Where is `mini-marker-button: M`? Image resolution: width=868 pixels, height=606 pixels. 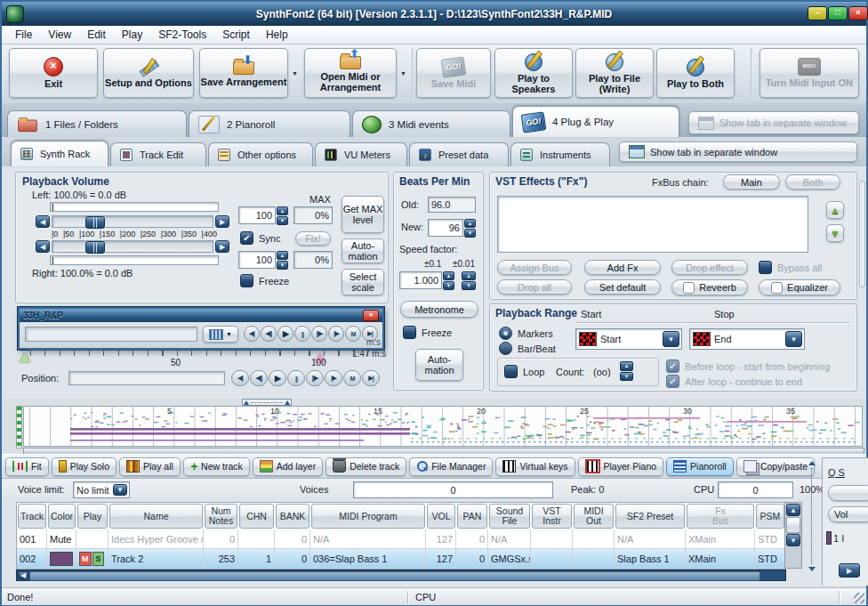 mini-marker-button: M is located at coordinates (353, 334).